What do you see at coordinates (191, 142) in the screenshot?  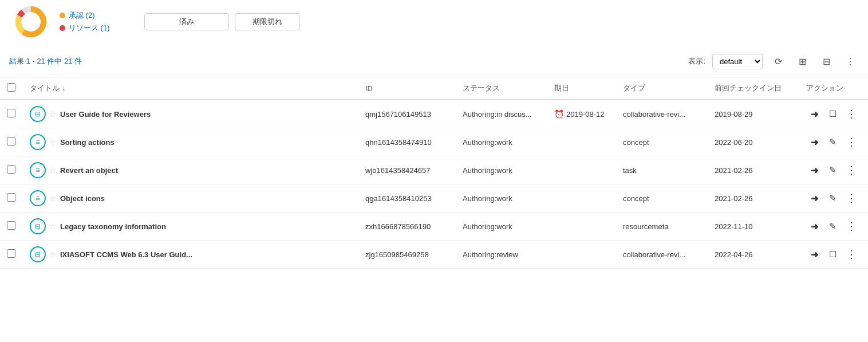 I see `row-title-cell: ≡☆Sorting actions` at bounding box center [191, 142].